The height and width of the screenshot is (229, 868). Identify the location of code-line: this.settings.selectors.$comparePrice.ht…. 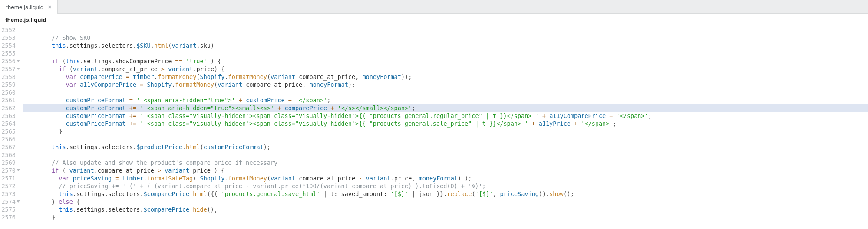
(446, 194).